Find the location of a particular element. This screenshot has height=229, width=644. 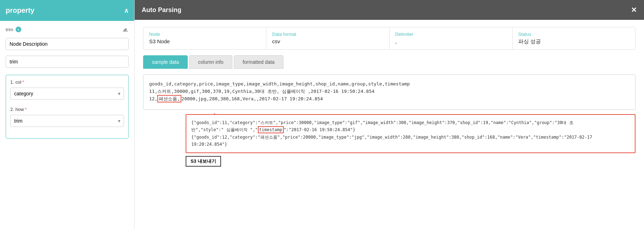

node-label: Node is located at coordinates (205, 34).